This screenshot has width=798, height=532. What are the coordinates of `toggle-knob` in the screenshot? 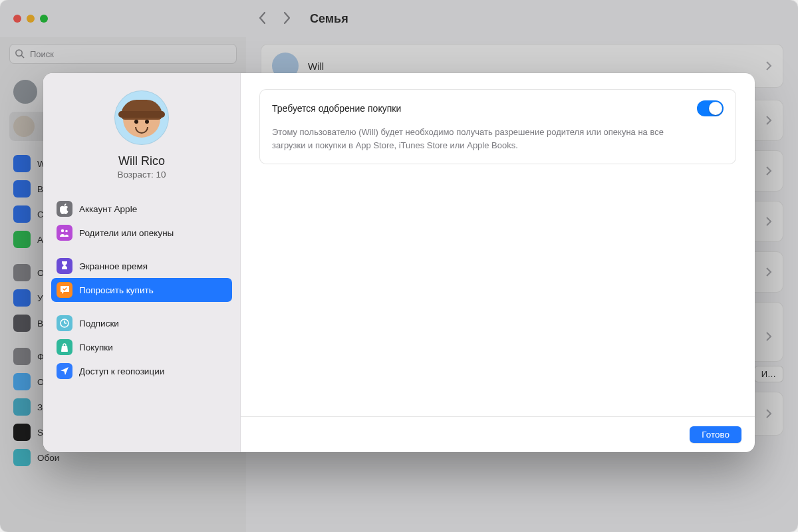 It's located at (716, 108).